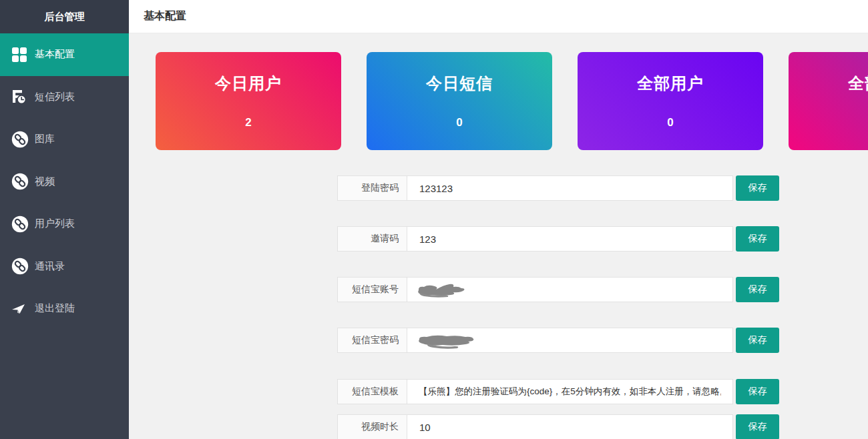  What do you see at coordinates (45, 181) in the screenshot?
I see `sidebar-item-label: 视频` at bounding box center [45, 181].